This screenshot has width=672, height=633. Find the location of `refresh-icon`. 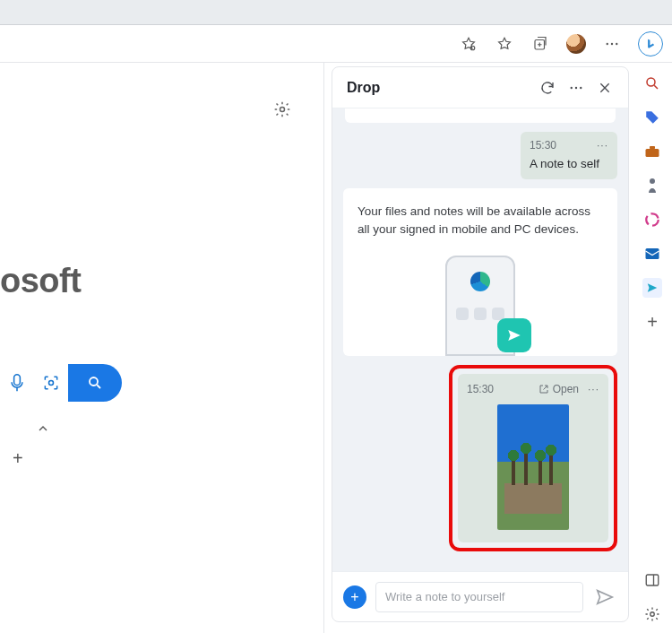

refresh-icon is located at coordinates (547, 88).